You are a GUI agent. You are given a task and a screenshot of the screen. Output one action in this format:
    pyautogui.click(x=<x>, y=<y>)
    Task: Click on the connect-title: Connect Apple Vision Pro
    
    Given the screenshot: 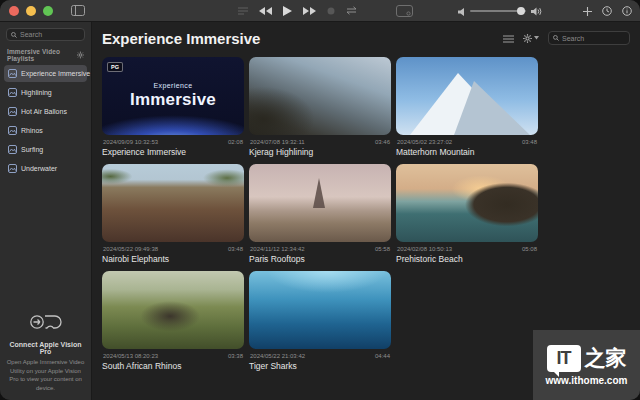 What is the action you would take?
    pyautogui.click(x=46, y=348)
    